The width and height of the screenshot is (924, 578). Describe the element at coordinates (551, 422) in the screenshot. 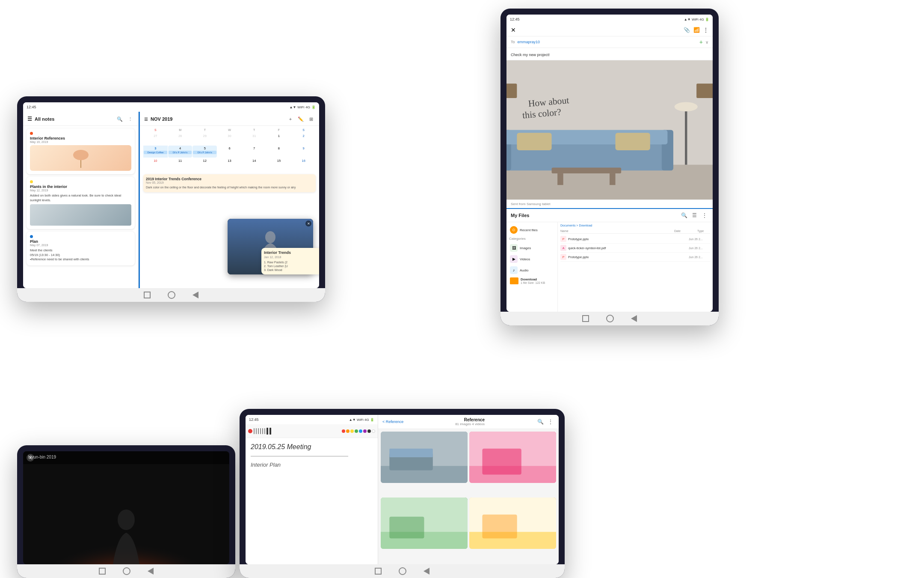

I see `gallery-more-icon: ⋮` at that location.